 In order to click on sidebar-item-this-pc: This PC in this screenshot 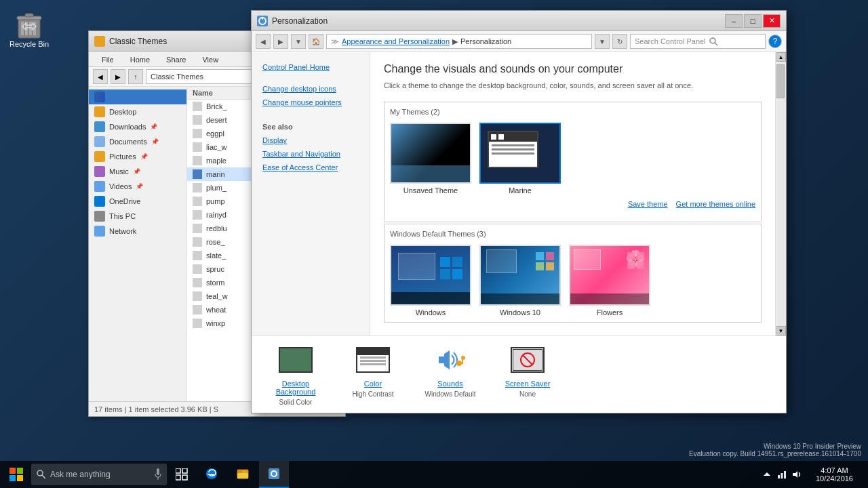, I will do `click(138, 216)`.